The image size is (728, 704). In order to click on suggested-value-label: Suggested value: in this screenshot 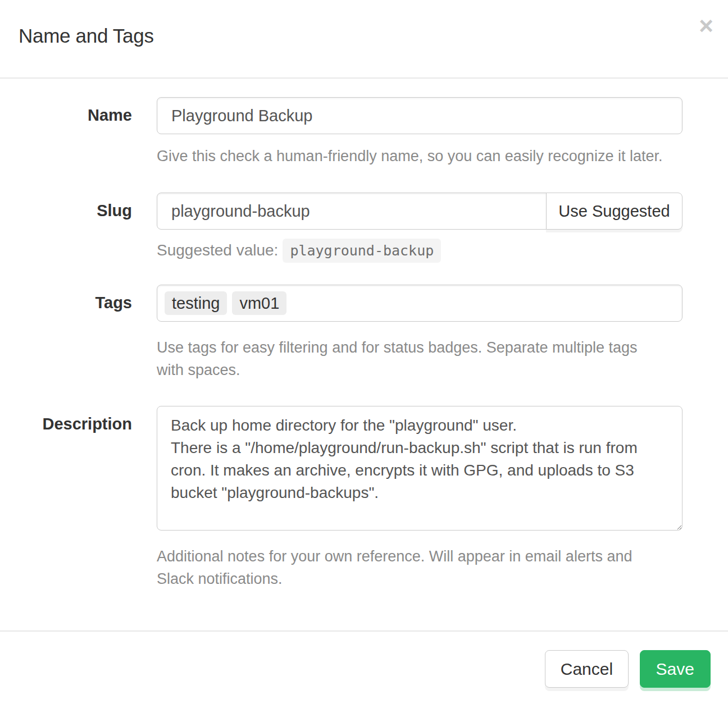, I will do `click(217, 250)`.